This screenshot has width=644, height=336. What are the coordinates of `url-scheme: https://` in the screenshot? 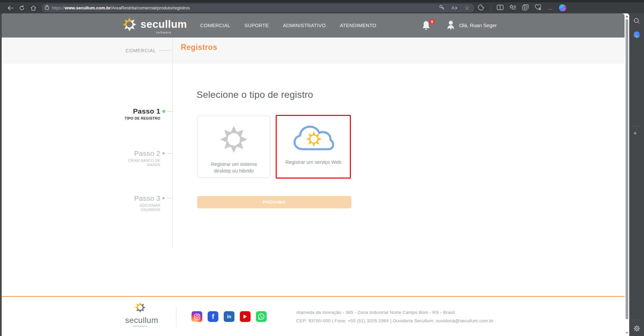 It's located at (58, 8).